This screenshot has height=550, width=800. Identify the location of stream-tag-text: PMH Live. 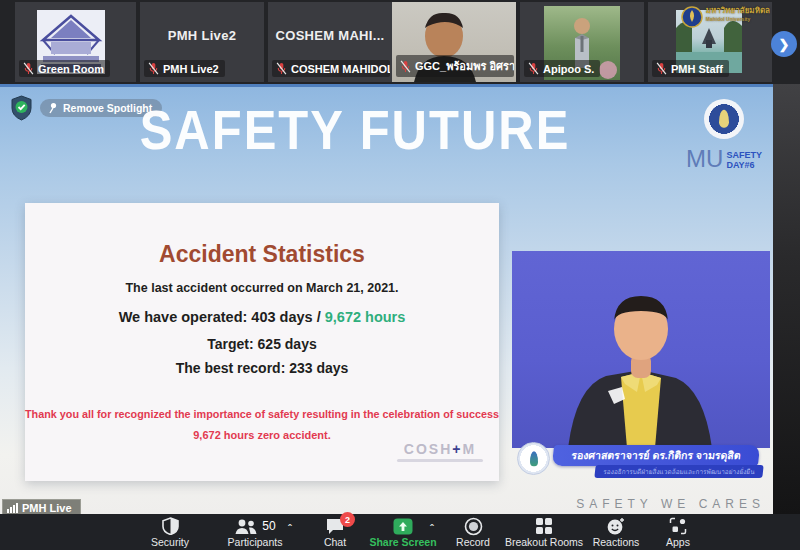
(47, 508).